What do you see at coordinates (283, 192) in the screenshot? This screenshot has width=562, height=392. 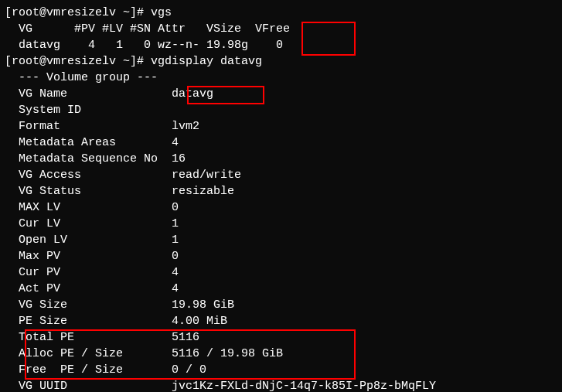 I see `row-vg-status: VG Status resizable` at bounding box center [283, 192].